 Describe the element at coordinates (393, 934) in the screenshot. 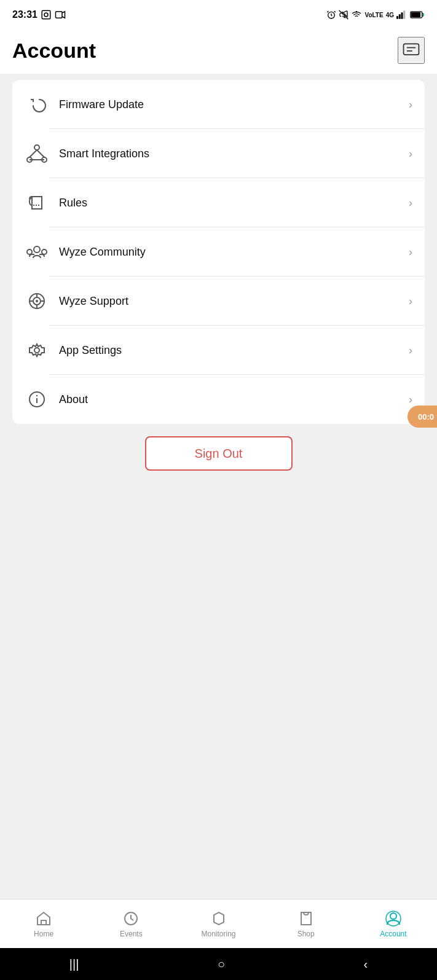

I see `account-nav-label: Account` at that location.